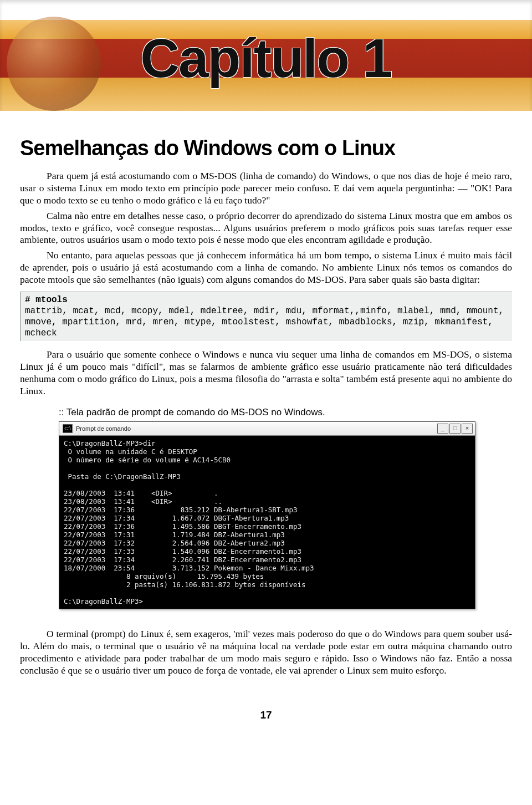 Image resolution: width=532 pixels, height=805 pixels. I want to click on window-title: Prompt de comando, so click(103, 429).